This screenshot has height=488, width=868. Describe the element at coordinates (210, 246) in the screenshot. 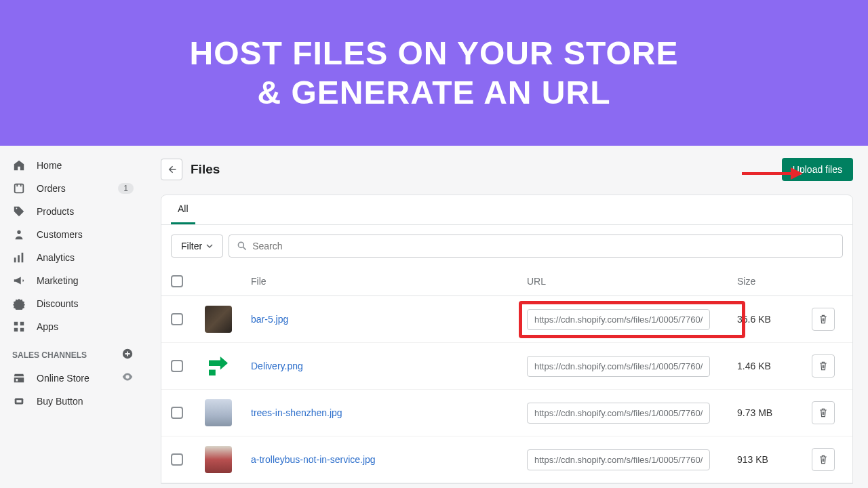

I see `caret-down-icon` at that location.